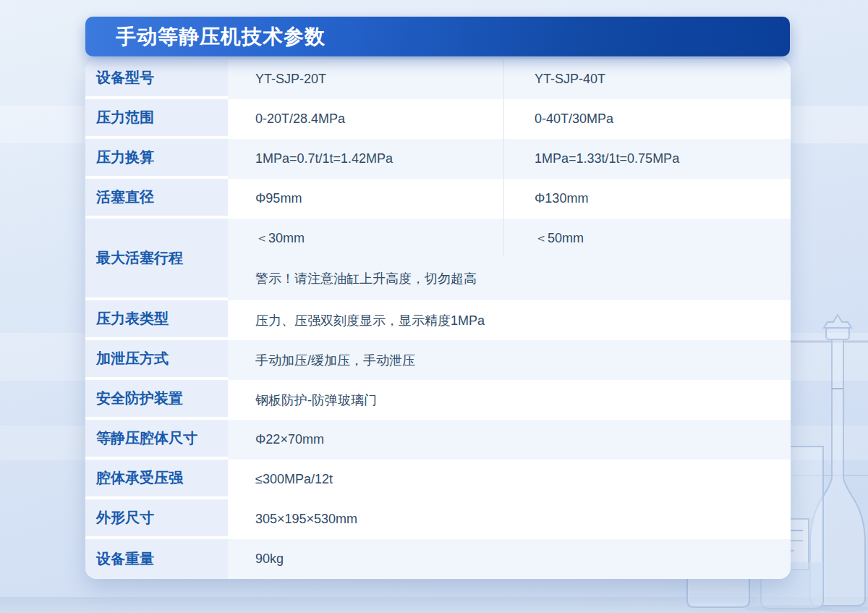  What do you see at coordinates (509, 520) in the screenshot?
I see `row-value: 305×195×530mm` at bounding box center [509, 520].